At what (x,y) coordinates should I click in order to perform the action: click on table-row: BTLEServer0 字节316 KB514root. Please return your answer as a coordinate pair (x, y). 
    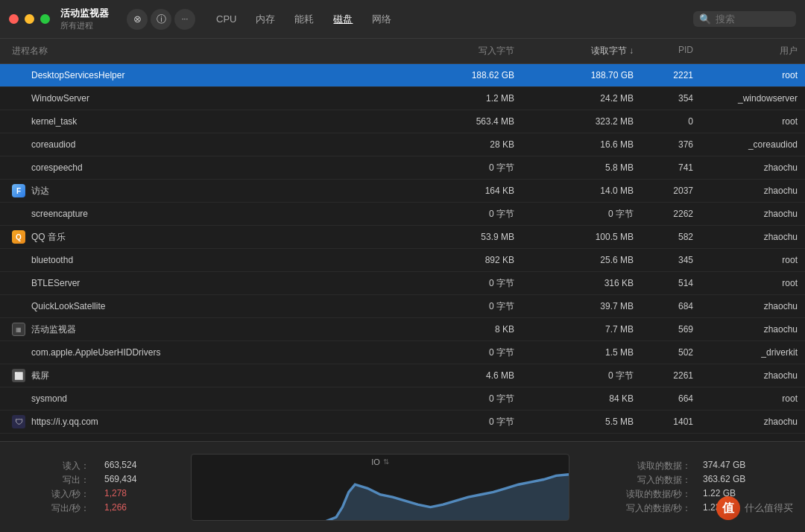
    Looking at the image, I should click on (402, 283).